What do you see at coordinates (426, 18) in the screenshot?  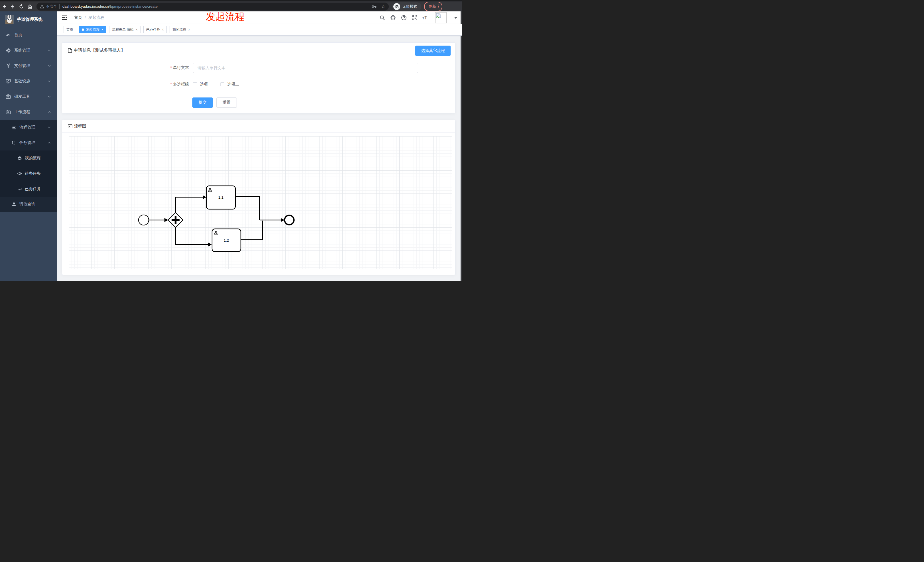 I see `svg-text: T` at bounding box center [426, 18].